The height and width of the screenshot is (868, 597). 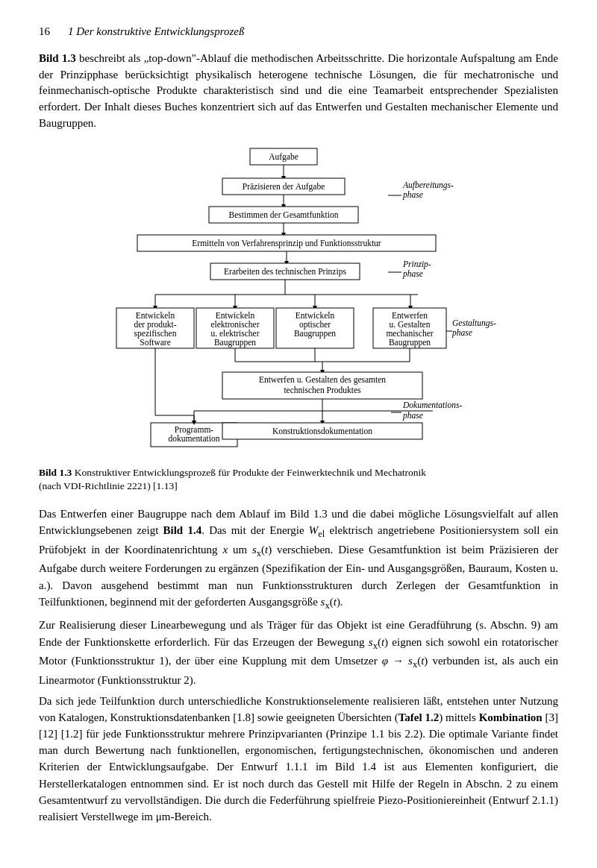 I want to click on entwerfen-mech-label: Entwerfen, so click(x=410, y=315).